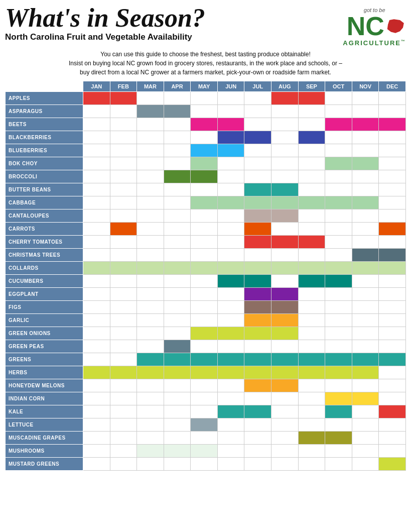  Describe the element at coordinates (105, 18) in the screenshot. I see `main-title: What's in Season?` at that location.